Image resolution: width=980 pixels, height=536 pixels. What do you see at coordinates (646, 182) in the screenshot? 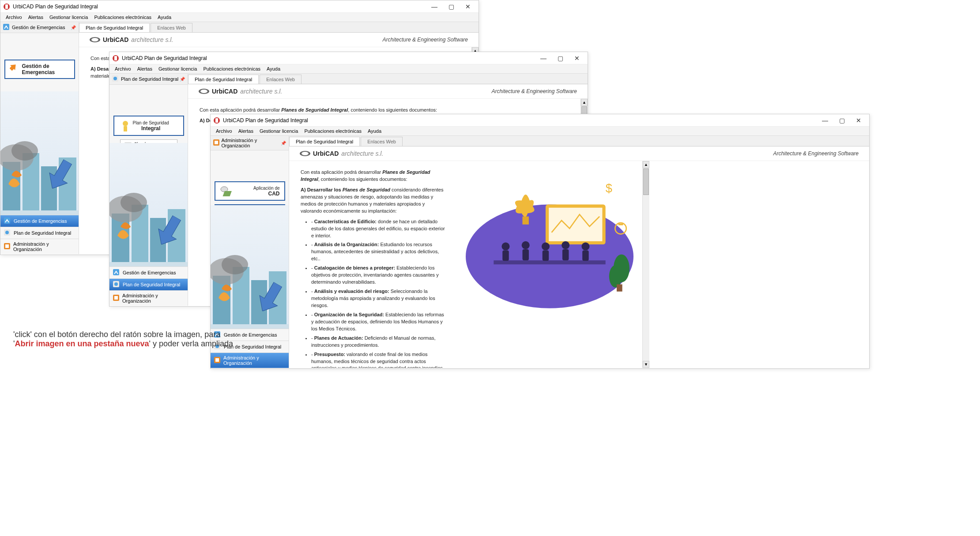
I see `scroll-thumb` at bounding box center [646, 182].